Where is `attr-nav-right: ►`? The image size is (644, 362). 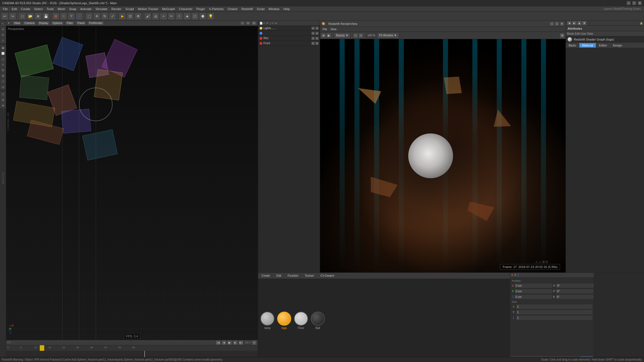 attr-nav-right: ► is located at coordinates (574, 23).